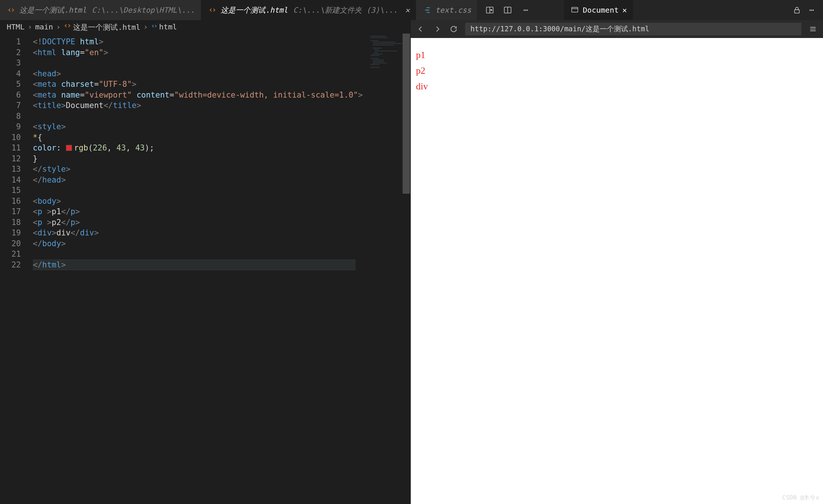 Image resolution: width=823 pixels, height=504 pixels. What do you see at coordinates (412, 10) in the screenshot?
I see `tab-bar: 这是一个测试.htmlC:\...\Desktop\HTML\...这是一个测试…` at bounding box center [412, 10].